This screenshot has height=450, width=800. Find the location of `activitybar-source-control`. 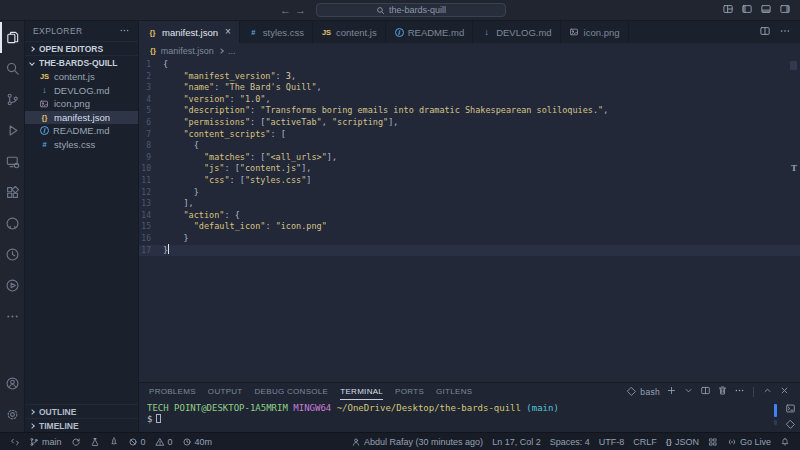

activitybar-source-control is located at coordinates (12, 100).